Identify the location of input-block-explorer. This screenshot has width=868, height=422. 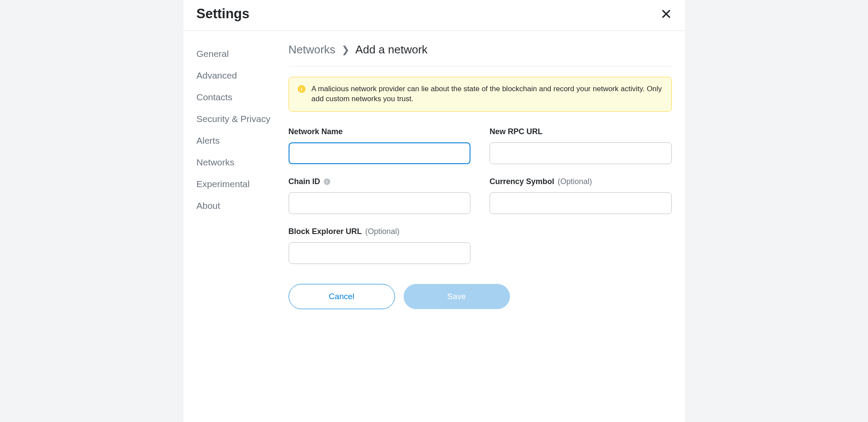
(380, 253).